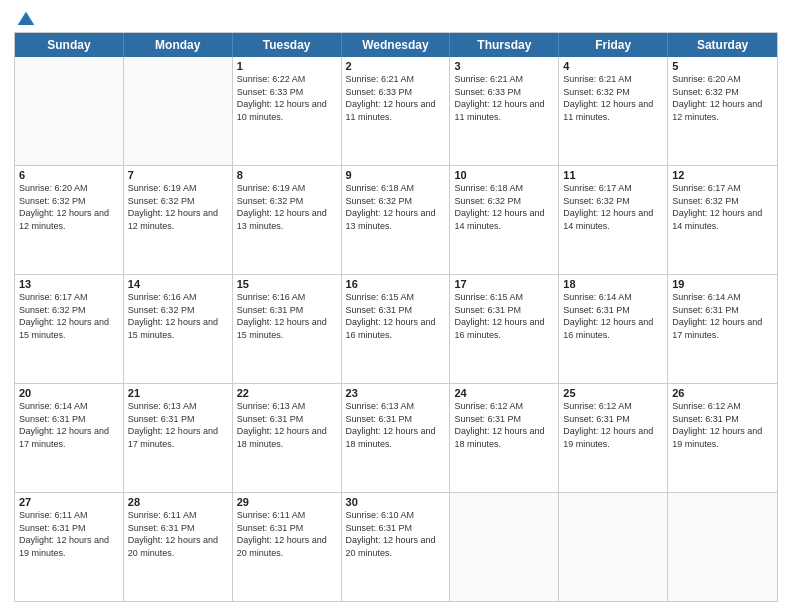 Image resolution: width=792 pixels, height=612 pixels. Describe the element at coordinates (396, 502) in the screenshot. I see `day-number: 30` at that location.